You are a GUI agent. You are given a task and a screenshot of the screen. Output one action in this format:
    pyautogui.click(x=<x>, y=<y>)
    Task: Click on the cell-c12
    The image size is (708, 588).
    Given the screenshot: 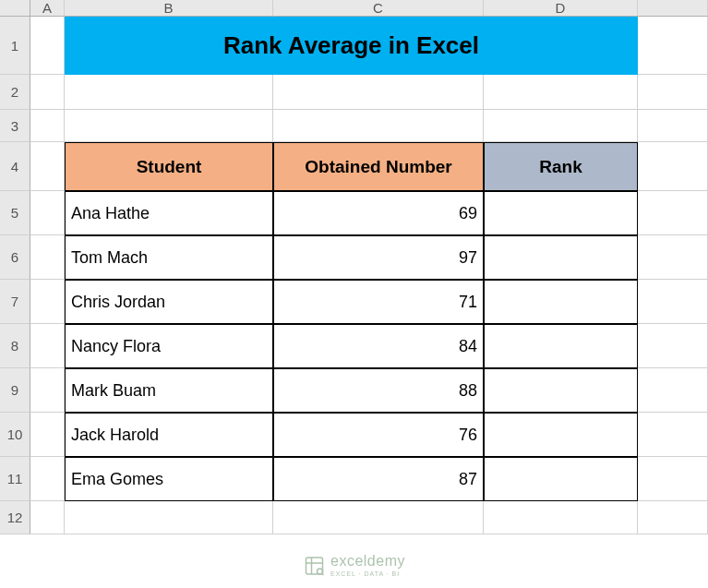 What is the action you would take?
    pyautogui.click(x=378, y=518)
    